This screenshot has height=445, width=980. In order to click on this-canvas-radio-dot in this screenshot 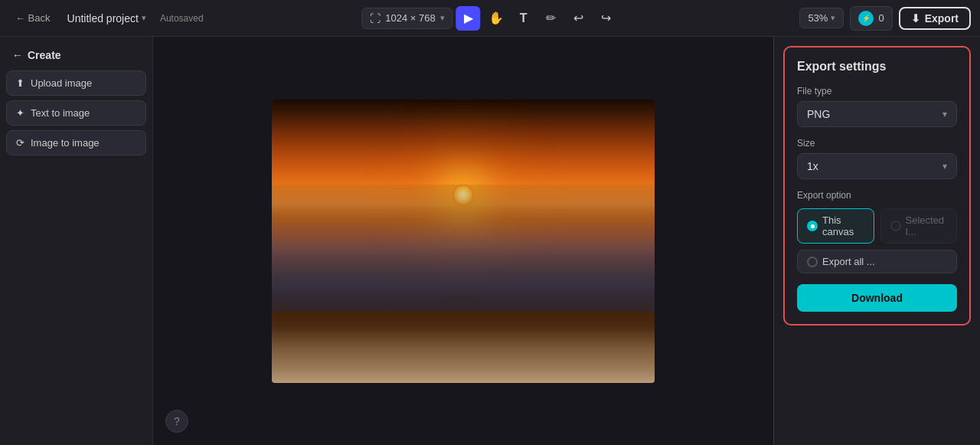, I will do `click(812, 226)`.